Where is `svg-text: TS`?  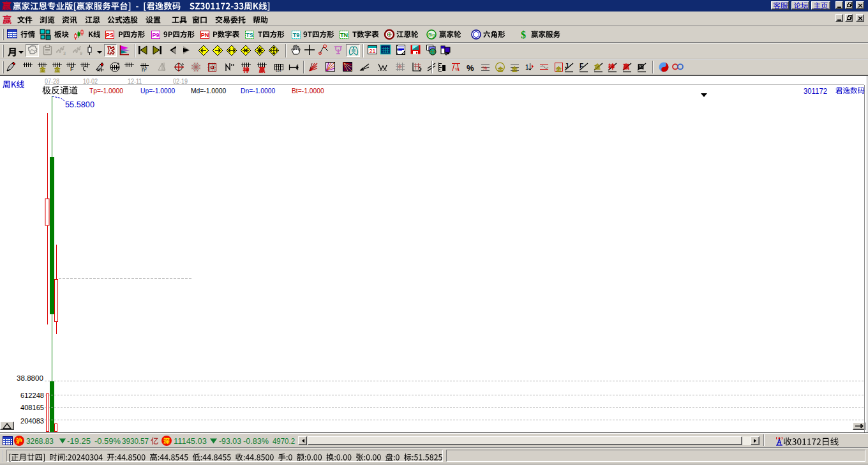 svg-text: TS is located at coordinates (250, 35).